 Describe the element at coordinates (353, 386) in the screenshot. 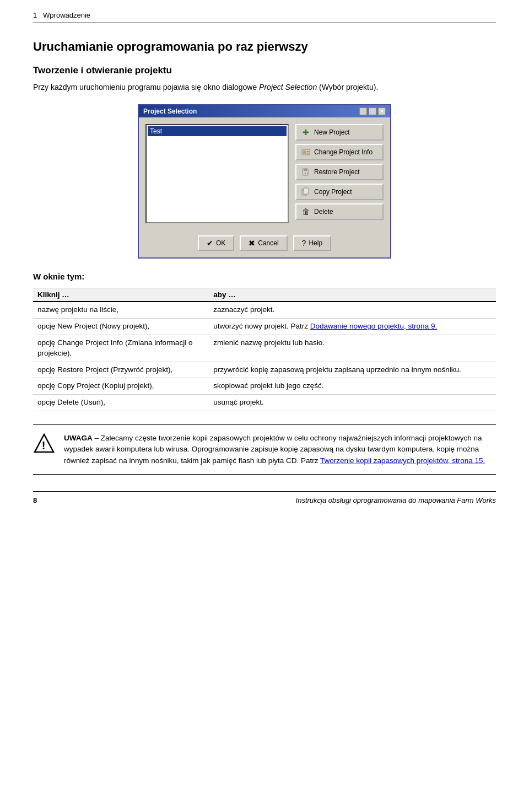

I see `aby-5: skopiować projekt lub jego część.` at that location.